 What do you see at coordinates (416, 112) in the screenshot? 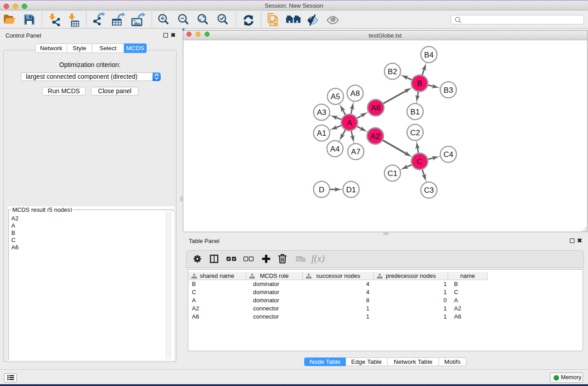
I see `svg-text: B1` at bounding box center [416, 112].